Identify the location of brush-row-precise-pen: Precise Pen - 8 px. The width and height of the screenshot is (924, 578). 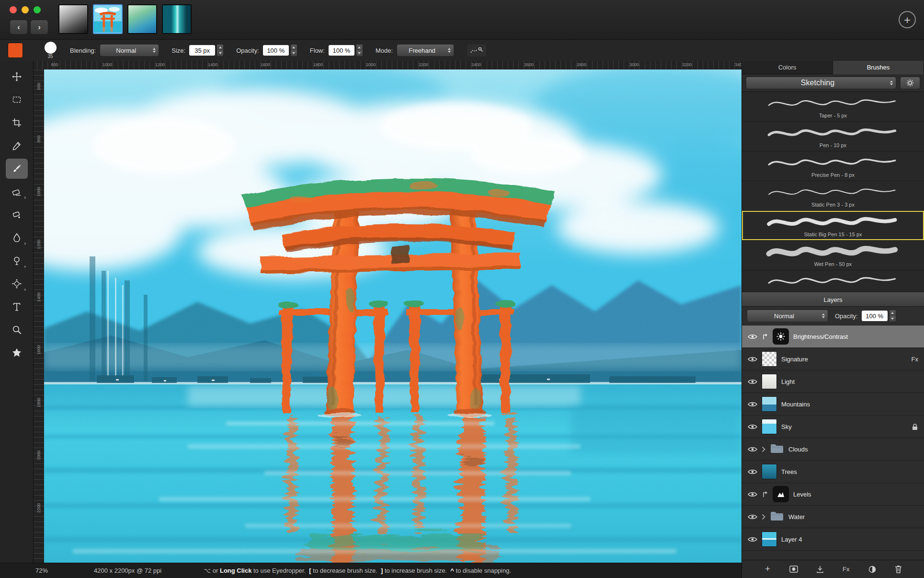
(833, 166).